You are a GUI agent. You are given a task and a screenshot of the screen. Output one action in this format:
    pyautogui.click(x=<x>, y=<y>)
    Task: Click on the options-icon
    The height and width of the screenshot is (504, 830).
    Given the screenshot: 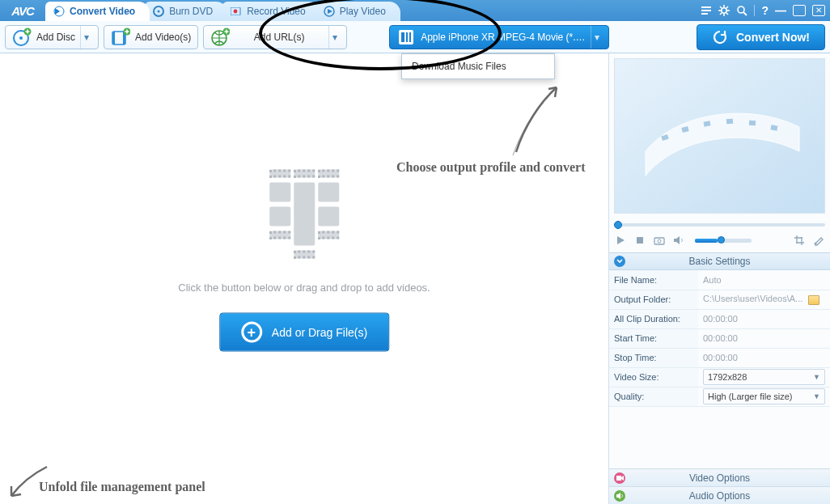 What is the action you would take?
    pyautogui.click(x=706, y=11)
    